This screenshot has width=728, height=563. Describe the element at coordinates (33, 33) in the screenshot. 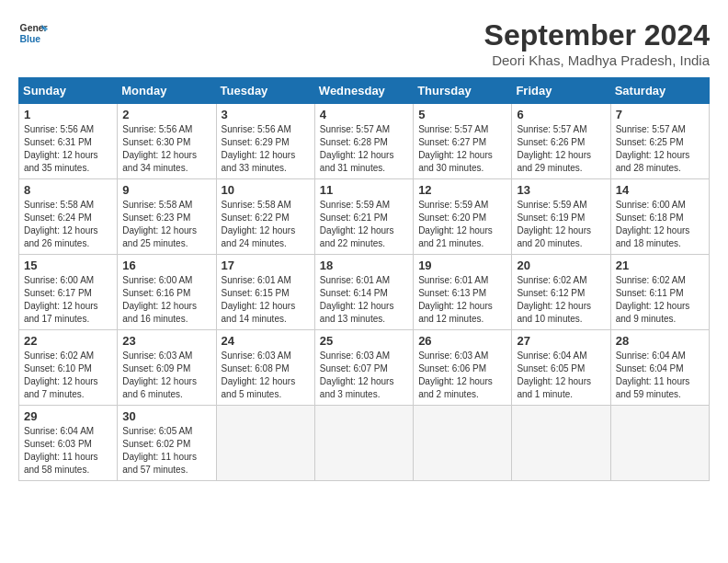

I see `logo: General Blue` at that location.